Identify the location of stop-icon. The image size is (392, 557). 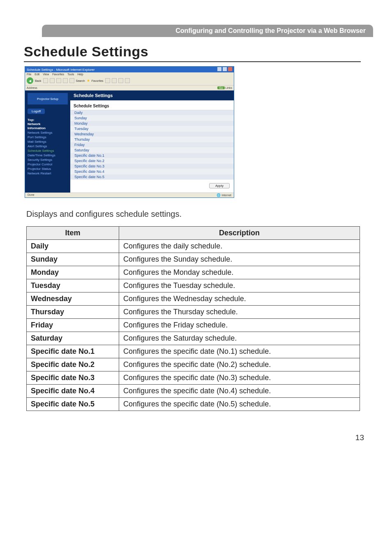
(52, 81).